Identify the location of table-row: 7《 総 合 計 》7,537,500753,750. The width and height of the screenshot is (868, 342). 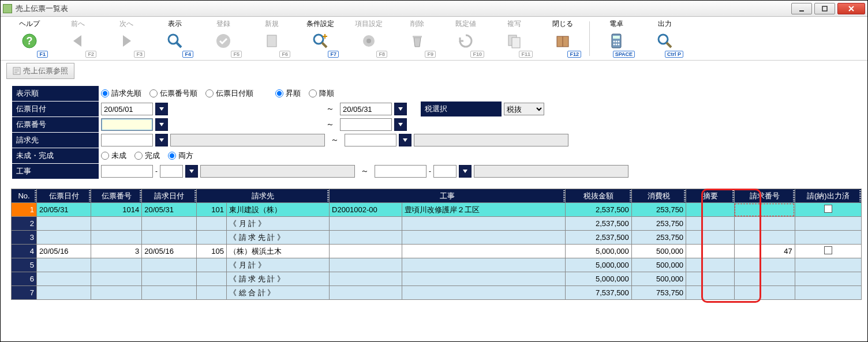
(436, 293).